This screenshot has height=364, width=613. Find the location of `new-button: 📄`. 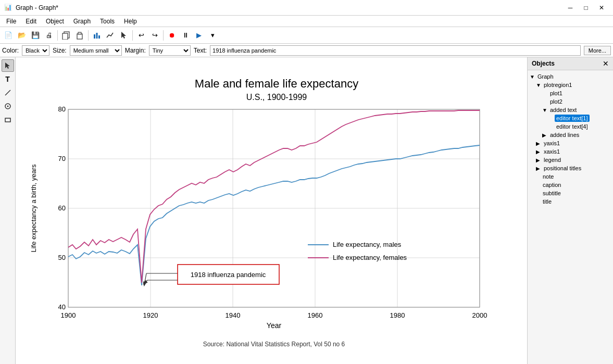

new-button: 📄 is located at coordinates (8, 35).